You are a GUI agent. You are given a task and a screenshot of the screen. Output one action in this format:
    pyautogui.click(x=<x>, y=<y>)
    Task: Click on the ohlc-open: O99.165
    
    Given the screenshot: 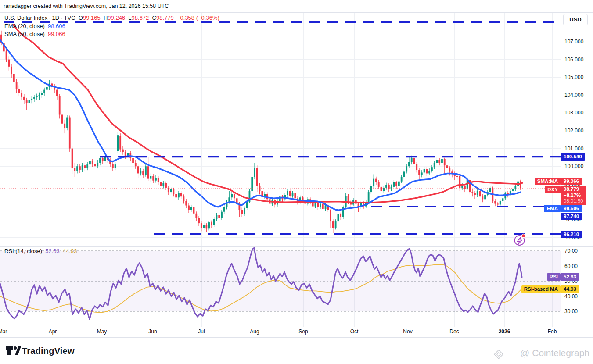 What is the action you would take?
    pyautogui.click(x=90, y=18)
    